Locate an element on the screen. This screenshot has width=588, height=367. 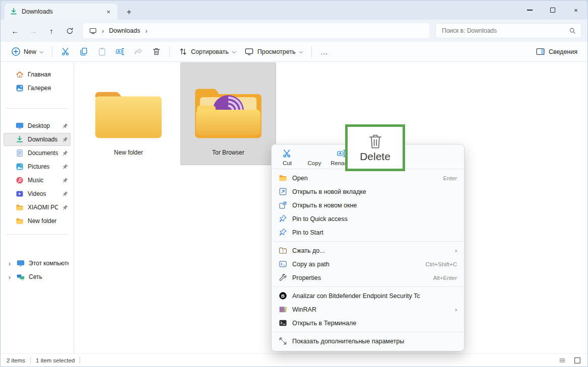
menu-item-открыть-в-новом-окне: Открыть в новом окне is located at coordinates (368, 205).